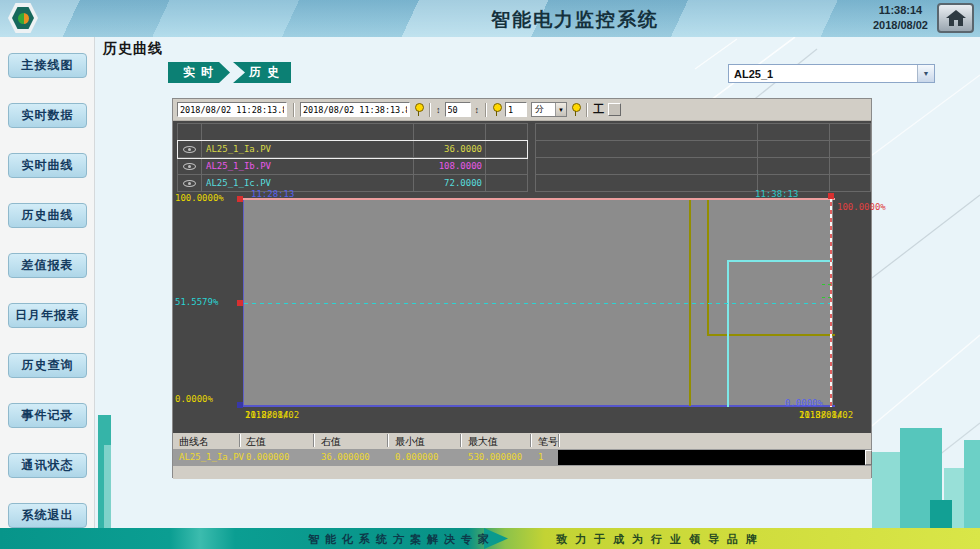 This screenshot has height=549, width=980. I want to click on clock-time: 11:38:14, so click(900, 10).